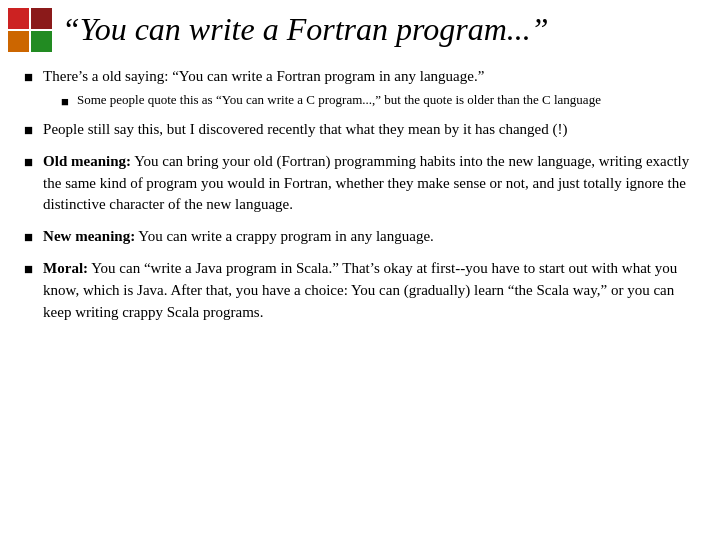 The image size is (720, 540). Describe the element at coordinates (360, 29) in the screenshot. I see `header: “You can write a Fortran program...”` at that location.